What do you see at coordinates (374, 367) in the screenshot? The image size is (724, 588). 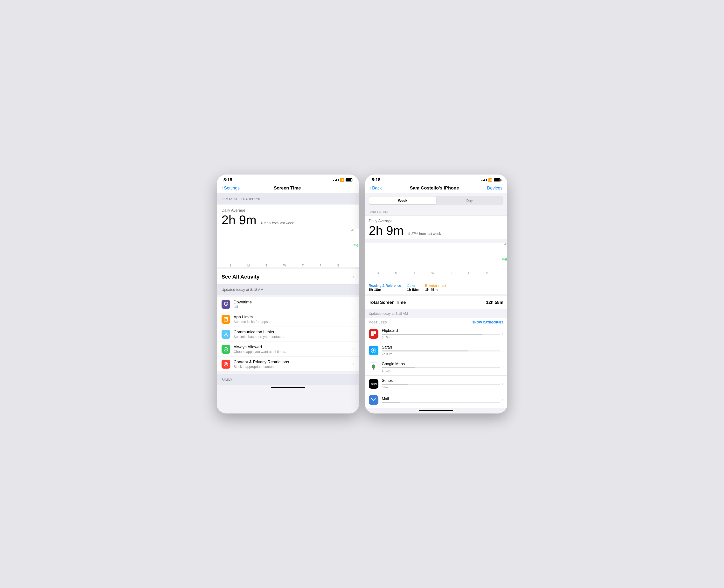 I see `googlemaps-icon` at bounding box center [374, 367].